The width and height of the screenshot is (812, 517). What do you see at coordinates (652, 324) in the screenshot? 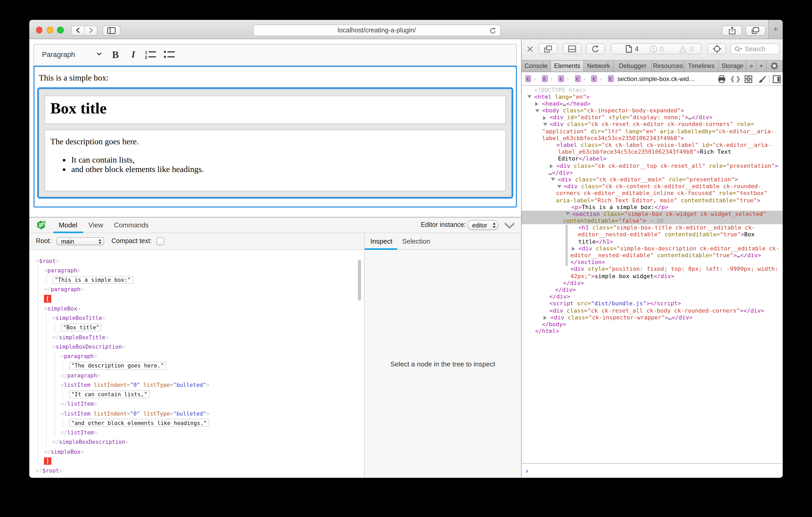
I see `dom-tree-row: </body>` at bounding box center [652, 324].